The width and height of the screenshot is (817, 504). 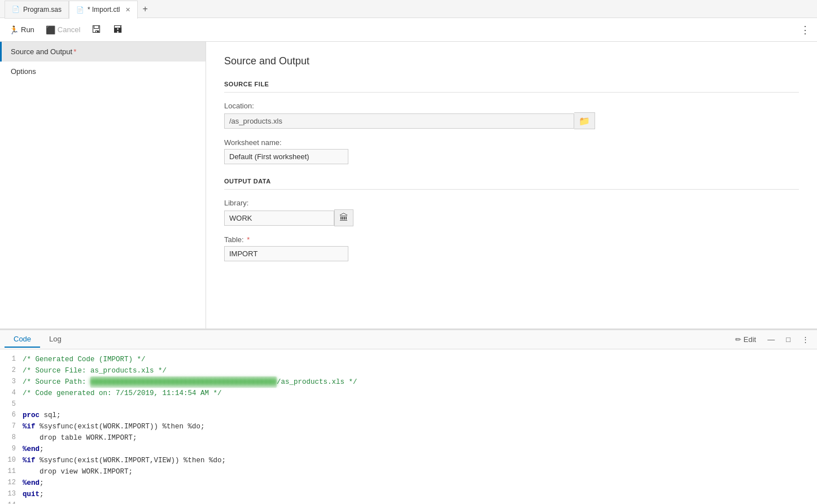 I want to click on code-tab-actions: ✏ Edit — □ ⋮, so click(x=772, y=340).